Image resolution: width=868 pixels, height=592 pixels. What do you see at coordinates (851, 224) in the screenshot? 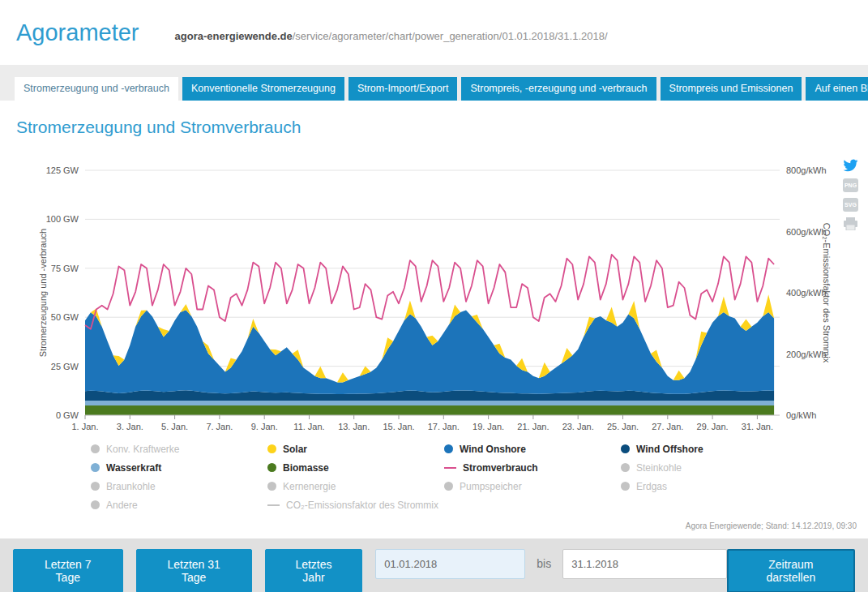
I see `printer-icon` at bounding box center [851, 224].